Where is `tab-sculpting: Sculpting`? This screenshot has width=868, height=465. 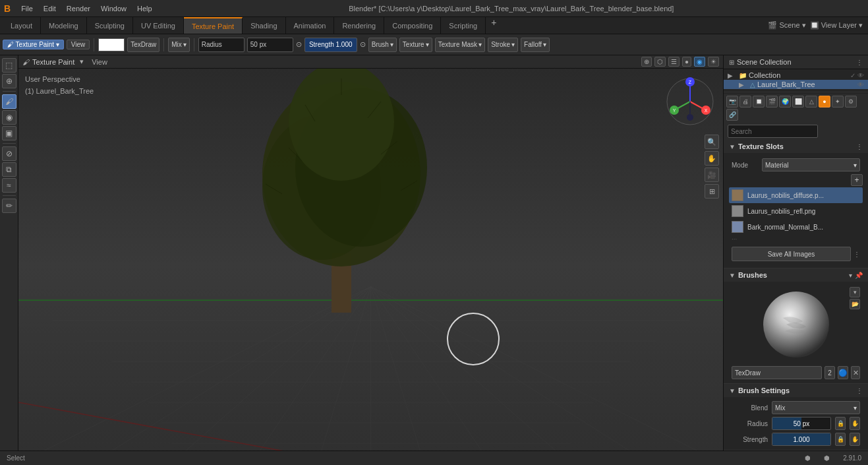
tab-sculpting: Sculpting is located at coordinates (110, 25).